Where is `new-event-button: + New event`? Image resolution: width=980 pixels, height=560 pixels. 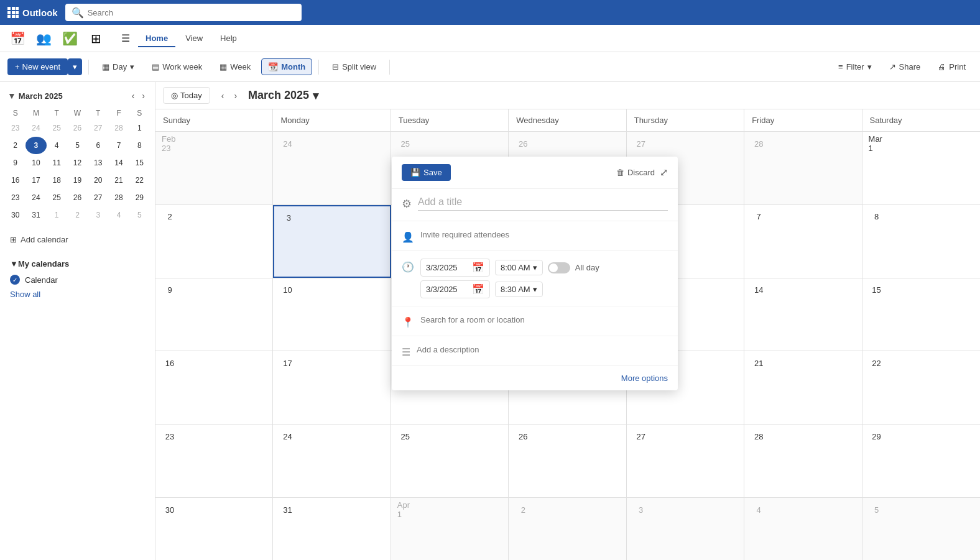 new-event-button: + New event is located at coordinates (37, 67).